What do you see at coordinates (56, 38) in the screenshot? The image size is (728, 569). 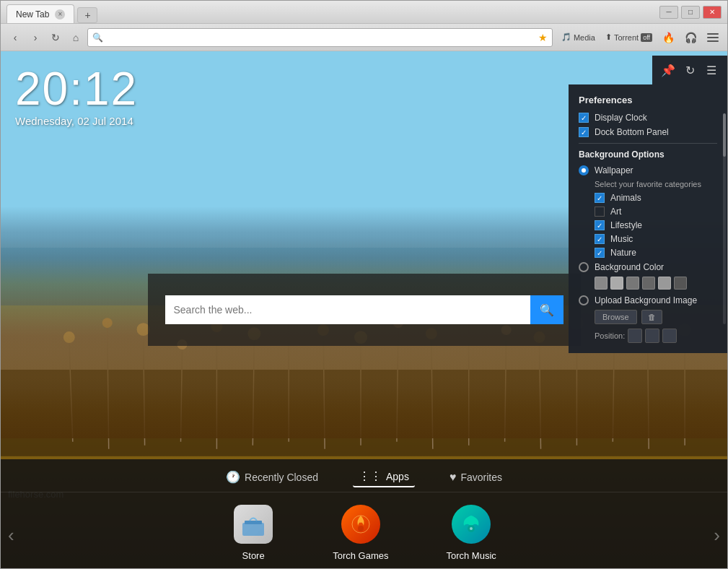 I see `refresh-button: ↻` at bounding box center [56, 38].